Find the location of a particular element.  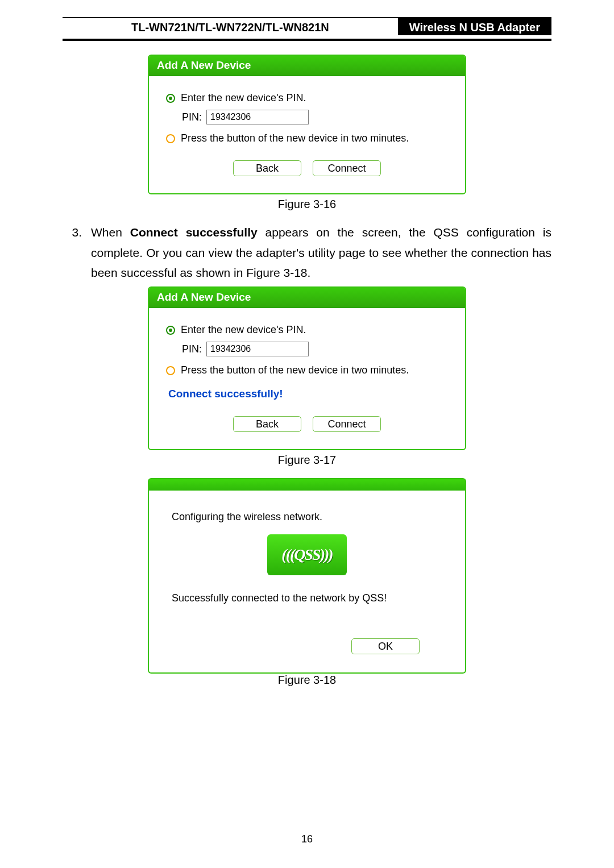

ok-button: OK is located at coordinates (385, 646).